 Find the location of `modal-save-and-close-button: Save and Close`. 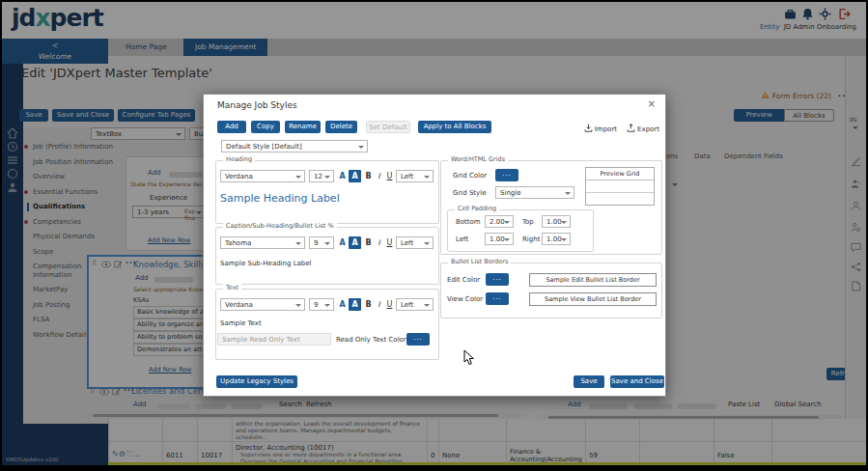

modal-save-and-close-button: Save and Close is located at coordinates (637, 382).